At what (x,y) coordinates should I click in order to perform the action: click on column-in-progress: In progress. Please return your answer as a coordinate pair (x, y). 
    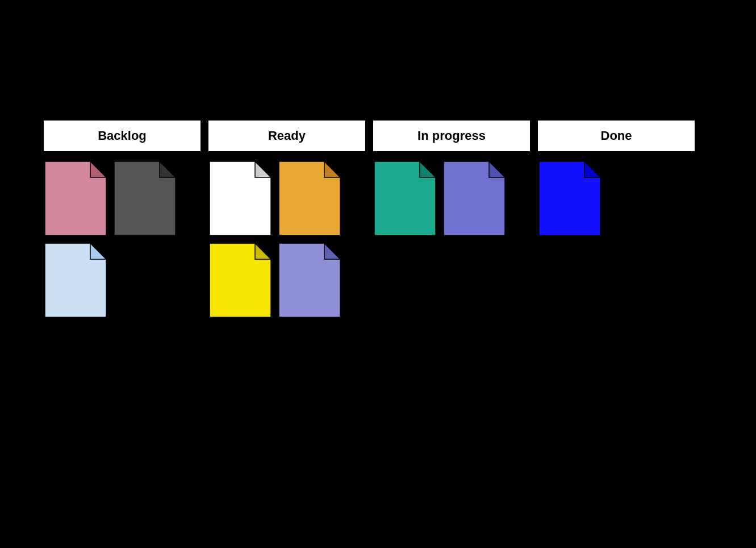
    Looking at the image, I should click on (452, 219).